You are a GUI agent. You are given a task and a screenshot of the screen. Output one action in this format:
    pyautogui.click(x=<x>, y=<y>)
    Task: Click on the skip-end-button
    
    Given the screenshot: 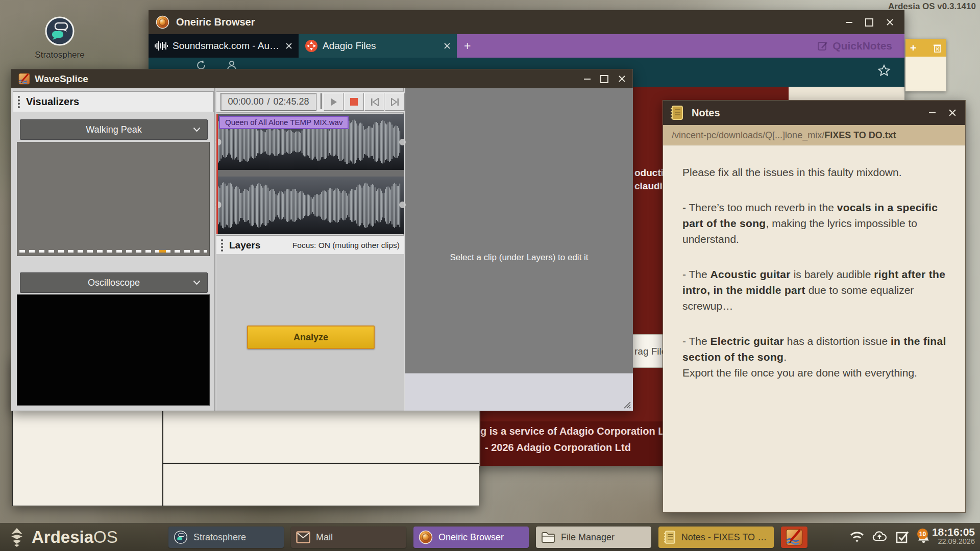 What is the action you would take?
    pyautogui.click(x=395, y=102)
    